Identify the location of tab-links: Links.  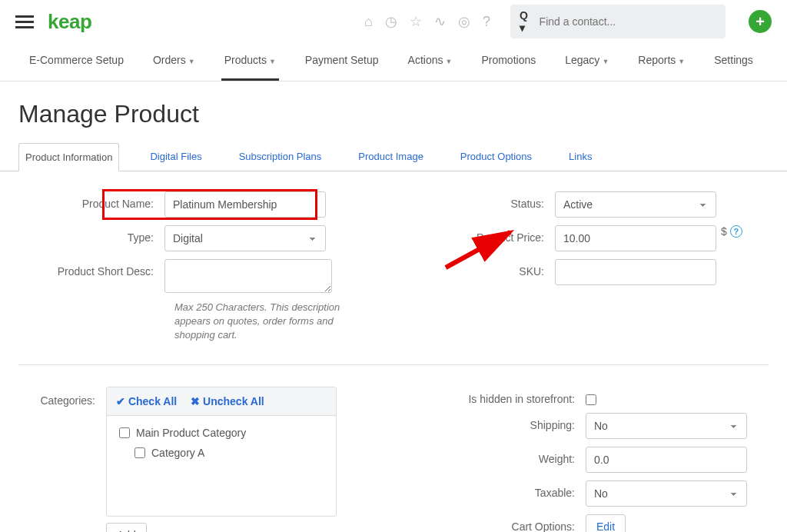
(580, 157).